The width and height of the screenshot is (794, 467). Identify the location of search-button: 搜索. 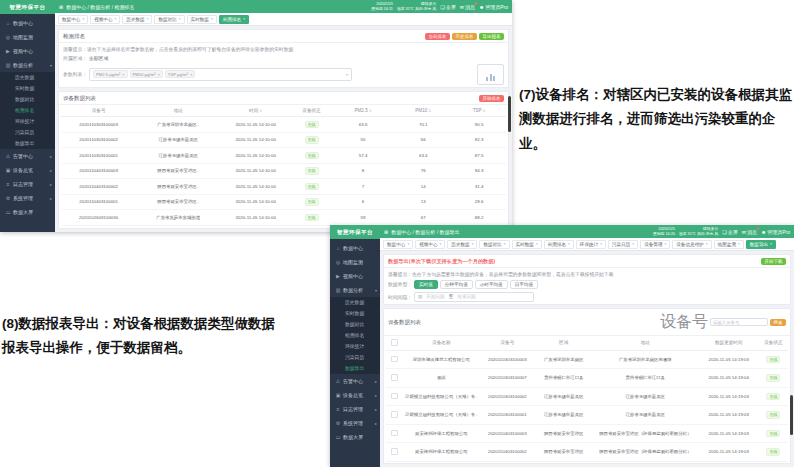
(778, 322).